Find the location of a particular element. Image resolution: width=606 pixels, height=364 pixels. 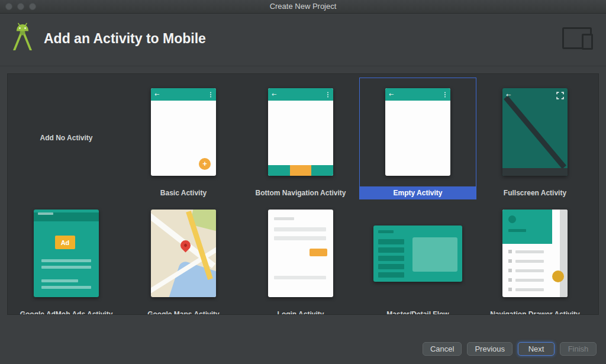

titlebar: Create New Project is located at coordinates (303, 7).